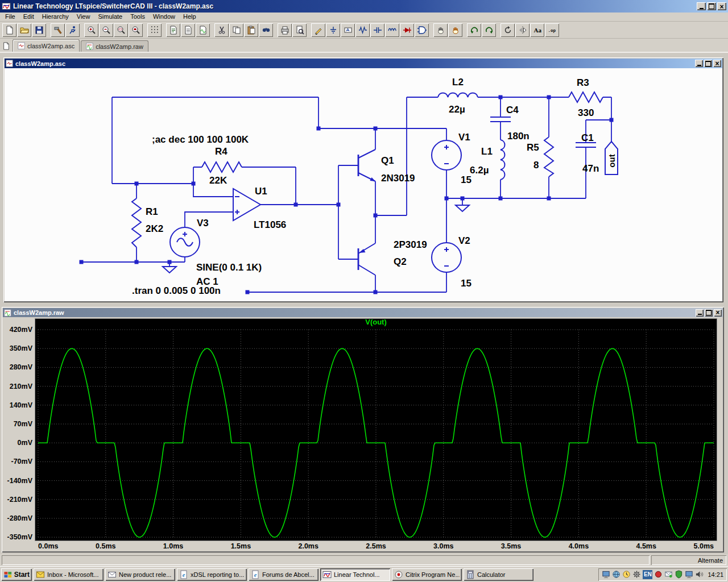 Image resolution: width=728 pixels, height=582 pixels. I want to click on waveform-close-button, so click(718, 313).